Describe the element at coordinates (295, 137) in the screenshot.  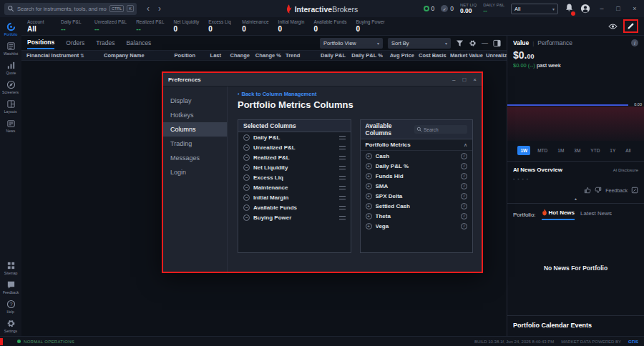
I see `selected-column-row: −Daily P&L` at that location.